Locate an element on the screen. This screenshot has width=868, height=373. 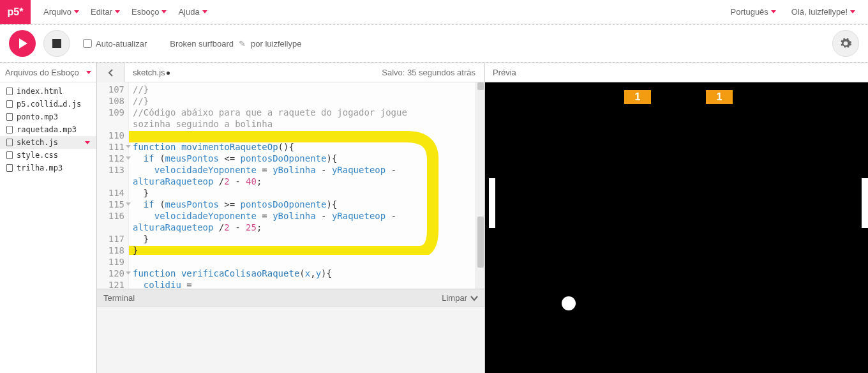
menu-help: Ajuda is located at coordinates (193, 11).